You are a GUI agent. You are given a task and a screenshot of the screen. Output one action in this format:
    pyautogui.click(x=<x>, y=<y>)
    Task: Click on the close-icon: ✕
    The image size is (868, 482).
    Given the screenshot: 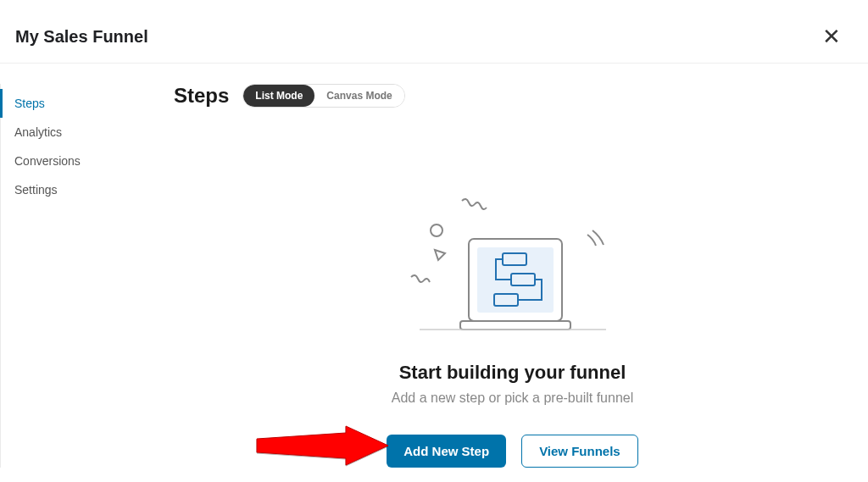 What is the action you would take?
    pyautogui.click(x=832, y=36)
    